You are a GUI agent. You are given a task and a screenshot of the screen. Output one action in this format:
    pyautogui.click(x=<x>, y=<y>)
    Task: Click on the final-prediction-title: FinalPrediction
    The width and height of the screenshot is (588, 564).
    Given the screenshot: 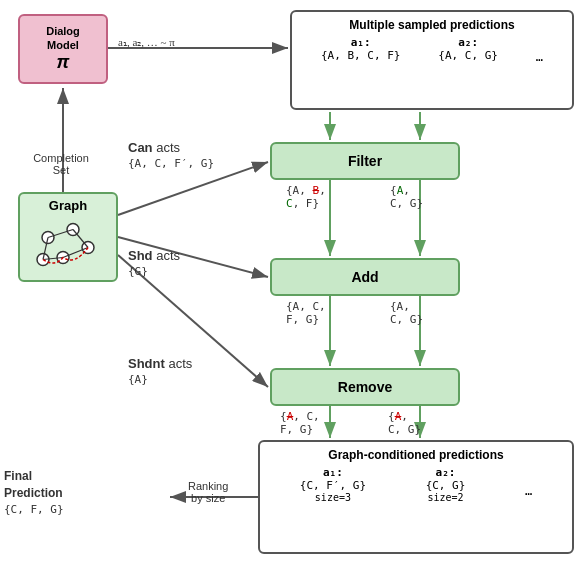 What is the action you would take?
    pyautogui.click(x=34, y=485)
    